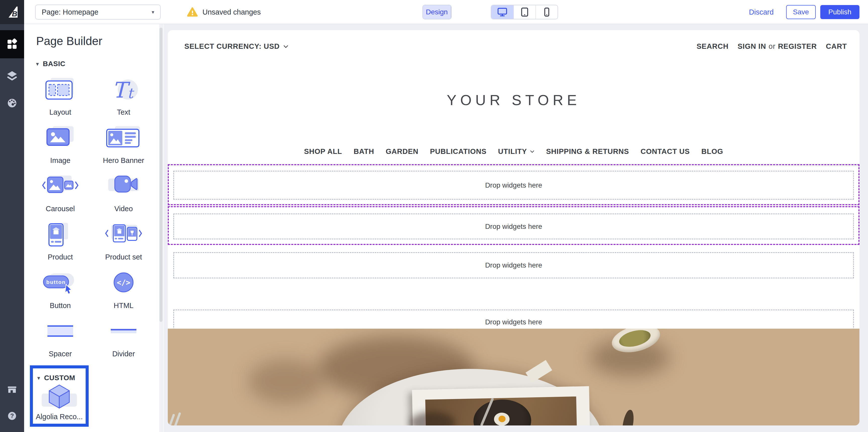 This screenshot has height=432, width=868. I want to click on widget-tile-html: </> HTML, so click(123, 291).